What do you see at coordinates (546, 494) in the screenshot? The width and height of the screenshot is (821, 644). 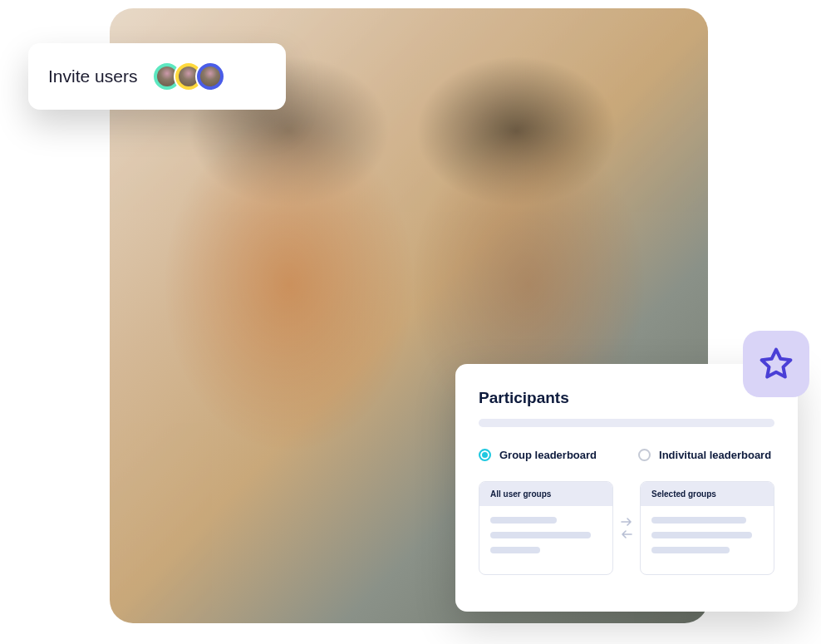 I see `group-box-header: All user groups` at bounding box center [546, 494].